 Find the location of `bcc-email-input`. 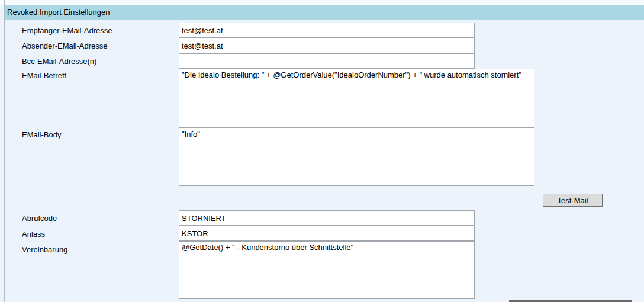

bcc-email-input is located at coordinates (327, 61).